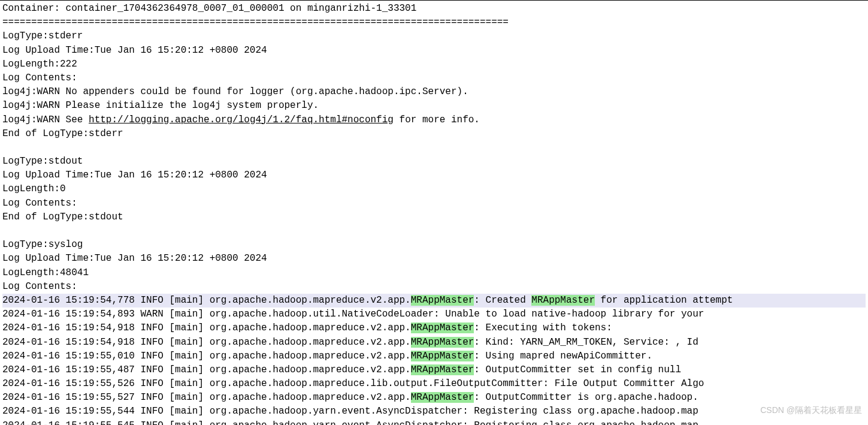 The image size is (868, 425). I want to click on syslog-line: 2024-01-16 15:19:55,010 INFO [main] org.…, so click(434, 356).